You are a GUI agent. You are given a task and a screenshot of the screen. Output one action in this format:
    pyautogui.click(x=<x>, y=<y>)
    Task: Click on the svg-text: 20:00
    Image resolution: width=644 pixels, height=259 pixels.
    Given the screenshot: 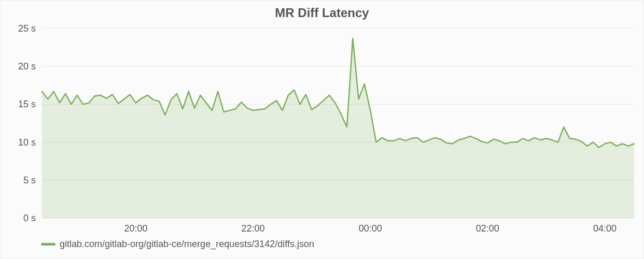 What is the action you would take?
    pyautogui.click(x=136, y=228)
    